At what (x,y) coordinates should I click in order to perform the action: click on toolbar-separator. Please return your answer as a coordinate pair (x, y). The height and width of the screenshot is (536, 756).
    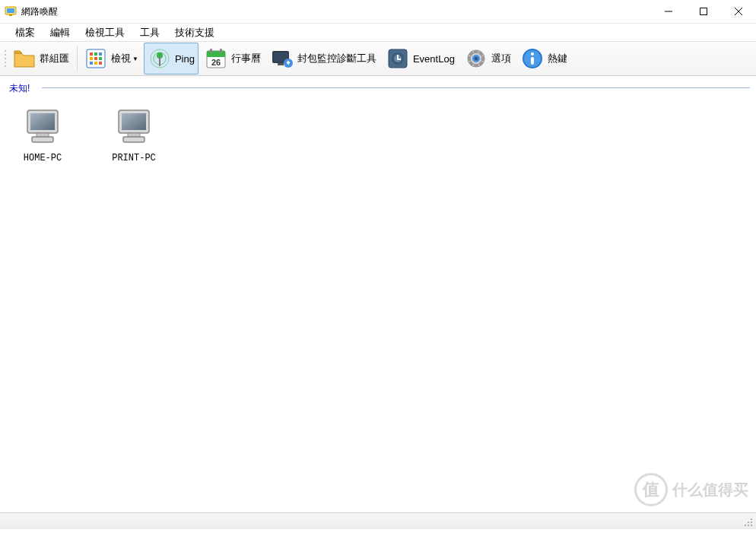
    Looking at the image, I should click on (78, 59).